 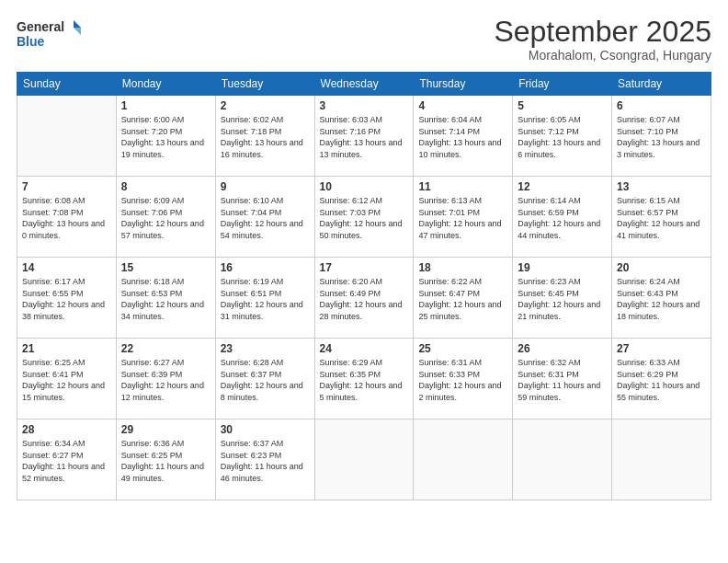 I want to click on day-number: 25, so click(x=463, y=349).